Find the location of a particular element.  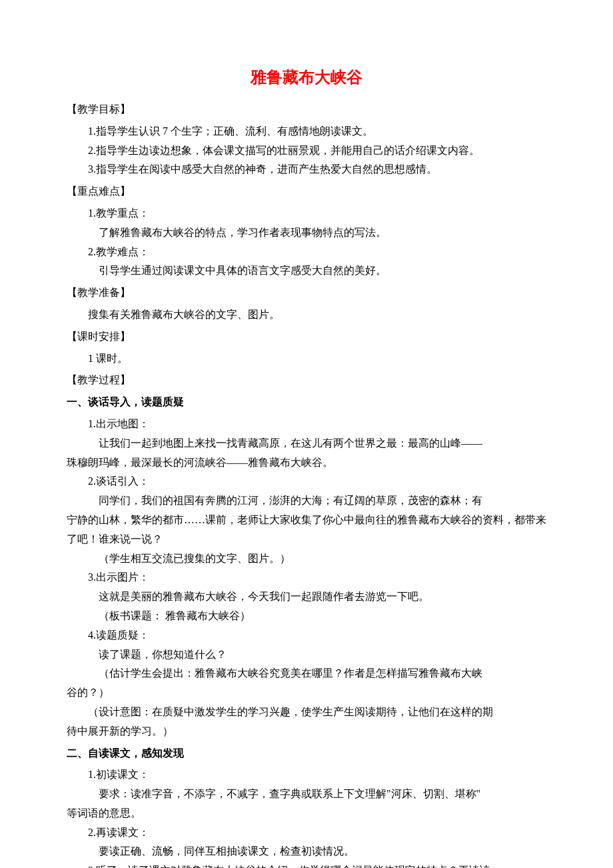

goal-item-2: 2.指导学生边读边想象，体会课文描写的壮丽景观，并能用自己的话介绍课文内容。 is located at coordinates (306, 151).